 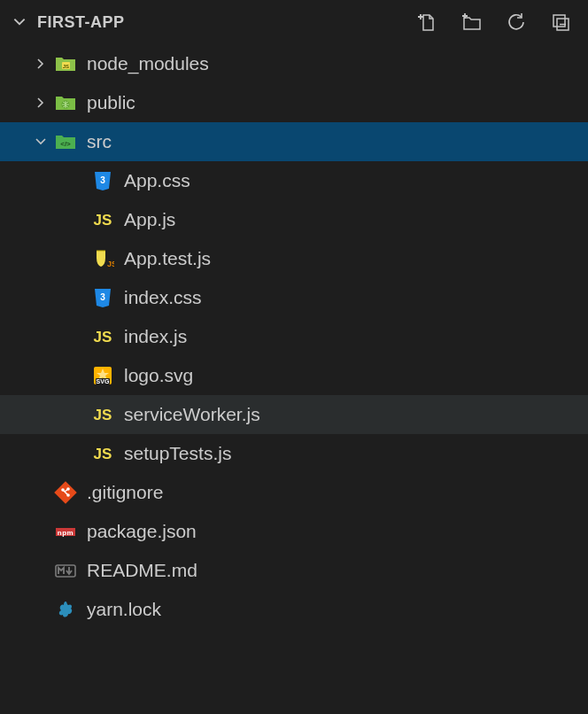 What do you see at coordinates (294, 415) in the screenshot?
I see `file-row-serviceworker-js: serviceWorker.js` at bounding box center [294, 415].